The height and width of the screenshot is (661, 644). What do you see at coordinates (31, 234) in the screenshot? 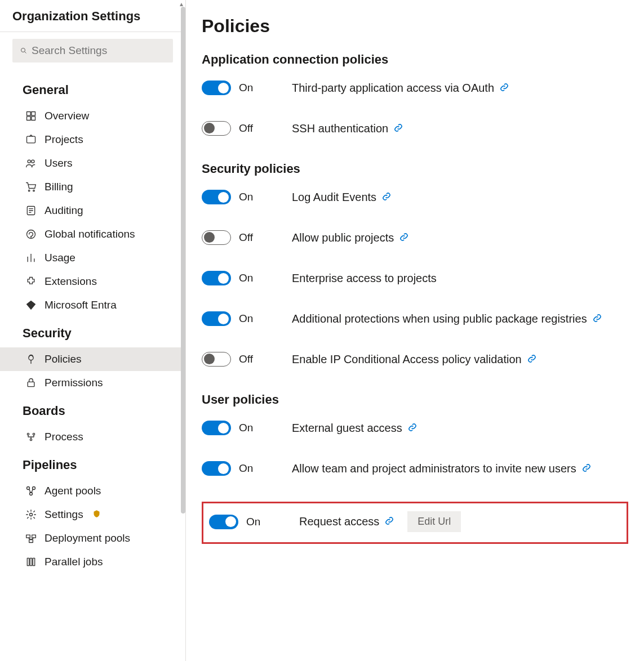
I see `notifications-icon` at bounding box center [31, 234].